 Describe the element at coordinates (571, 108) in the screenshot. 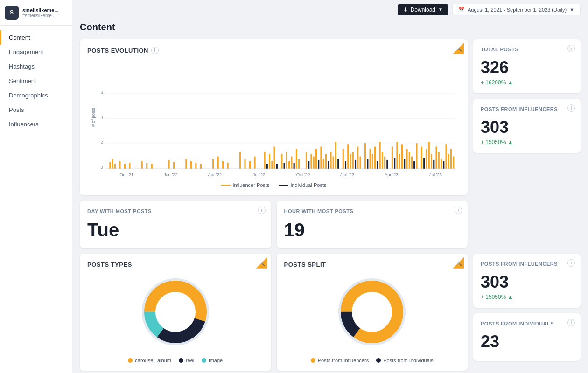

I see `info-icon-influencers-top: i` at that location.